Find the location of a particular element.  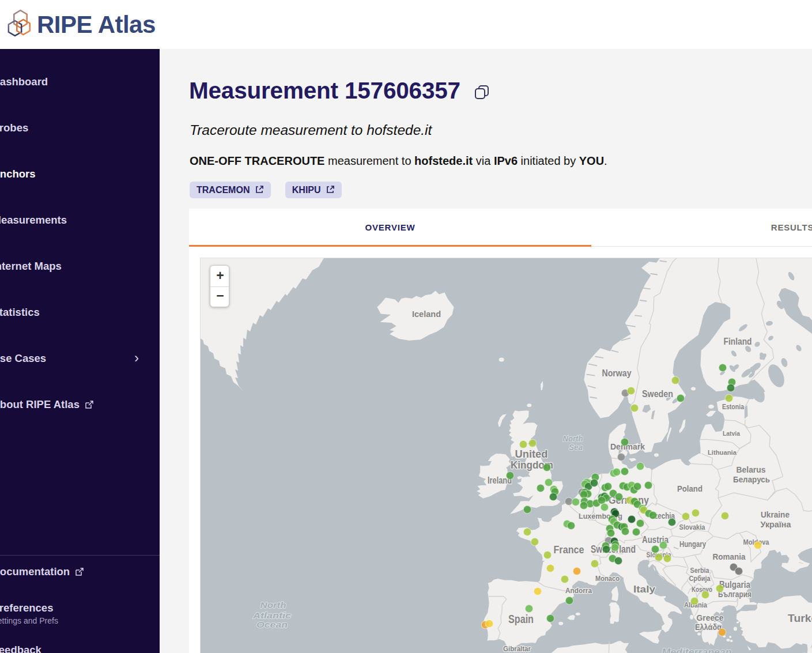

svg-text: Italy is located at coordinates (644, 589).